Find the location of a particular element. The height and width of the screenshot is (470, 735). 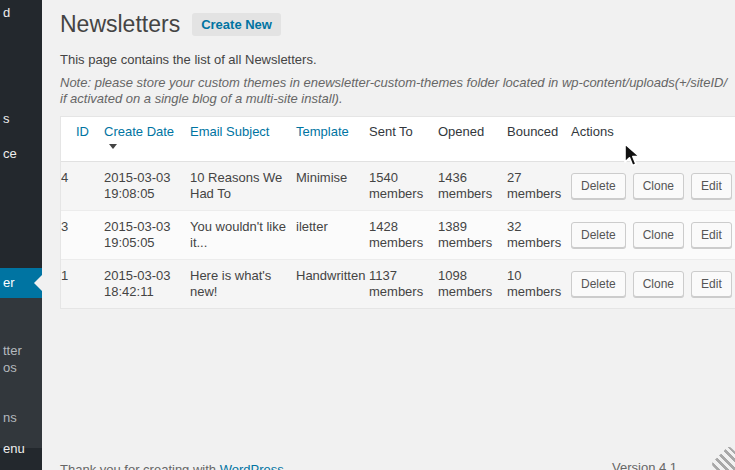

cell-template: Handwritten is located at coordinates (332, 284).